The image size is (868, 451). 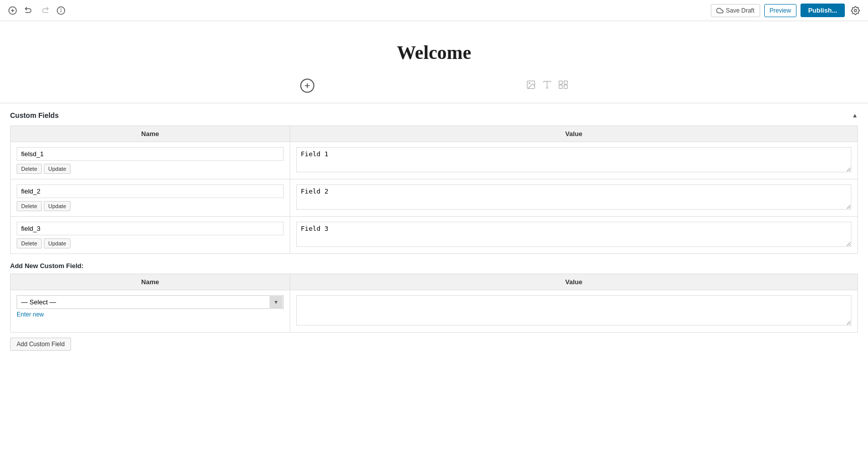 I want to click on field-value-cell-2: Field 3, so click(x=574, y=235).